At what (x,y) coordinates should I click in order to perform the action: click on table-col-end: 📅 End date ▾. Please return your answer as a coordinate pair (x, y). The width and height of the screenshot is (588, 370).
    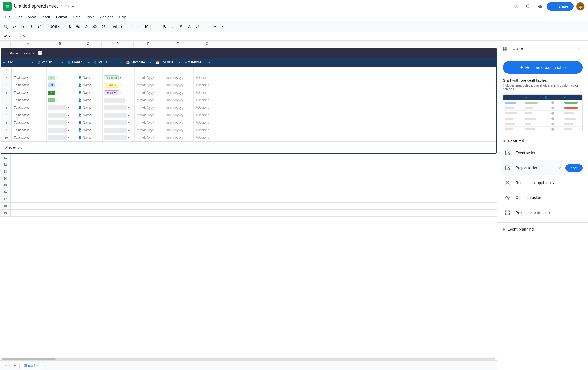
    Looking at the image, I should click on (168, 62).